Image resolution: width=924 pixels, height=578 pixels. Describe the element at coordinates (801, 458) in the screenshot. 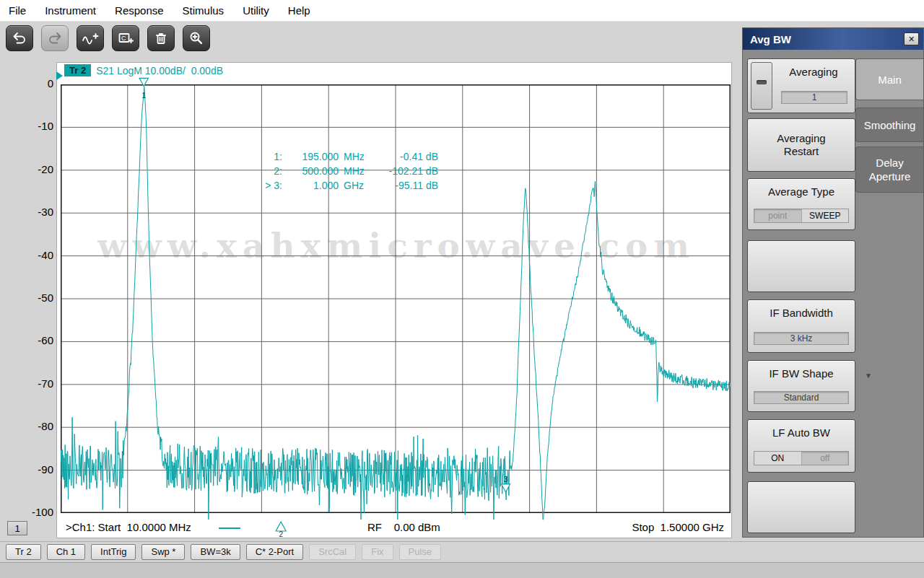

I see `lf-auto-bw-segments: ON off` at that location.